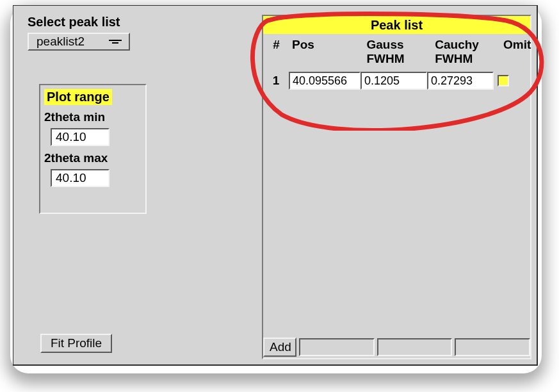 The height and width of the screenshot is (392, 559). What do you see at coordinates (397, 25) in the screenshot?
I see `peak-list-title: Peak list` at bounding box center [397, 25].